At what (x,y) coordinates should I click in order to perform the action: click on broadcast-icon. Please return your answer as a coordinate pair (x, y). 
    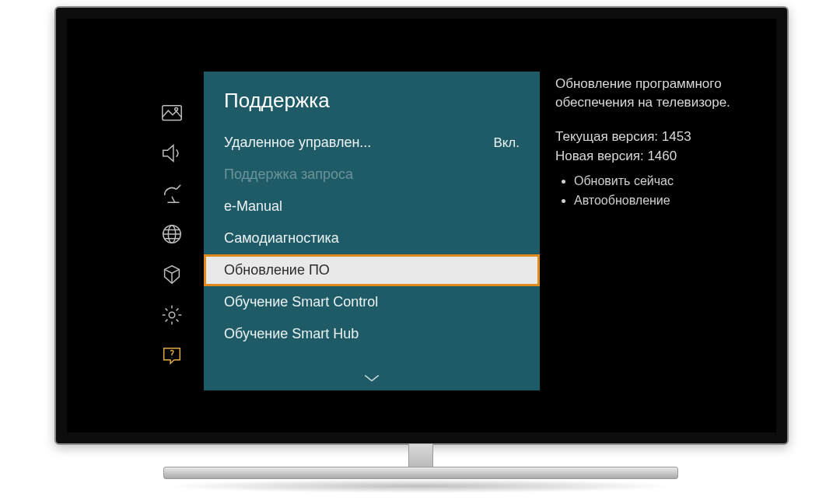
    Looking at the image, I should click on (172, 194).